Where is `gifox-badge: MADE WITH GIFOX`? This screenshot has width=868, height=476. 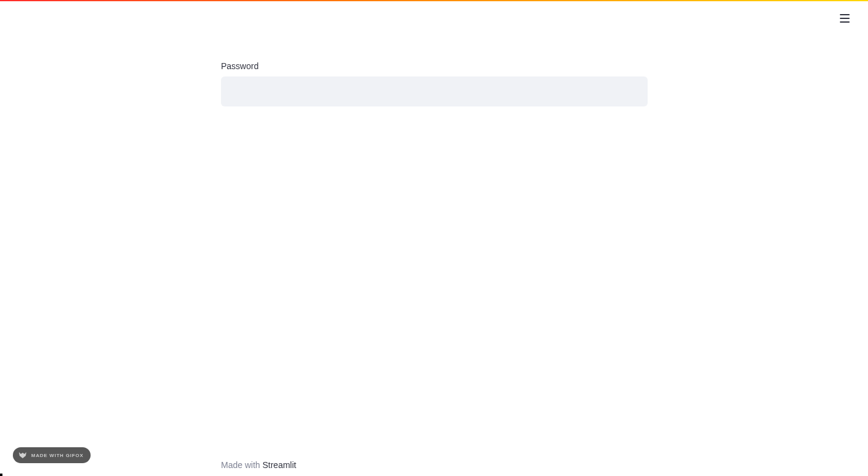 gifox-badge: MADE WITH GIFOX is located at coordinates (51, 455).